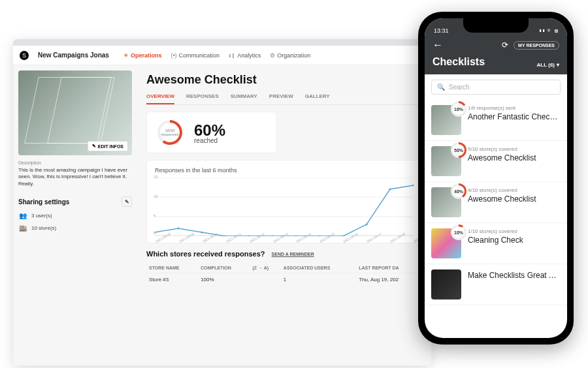  Describe the element at coordinates (274, 242) in the screenshot. I see `xtick: 2021-08-13` at that location.